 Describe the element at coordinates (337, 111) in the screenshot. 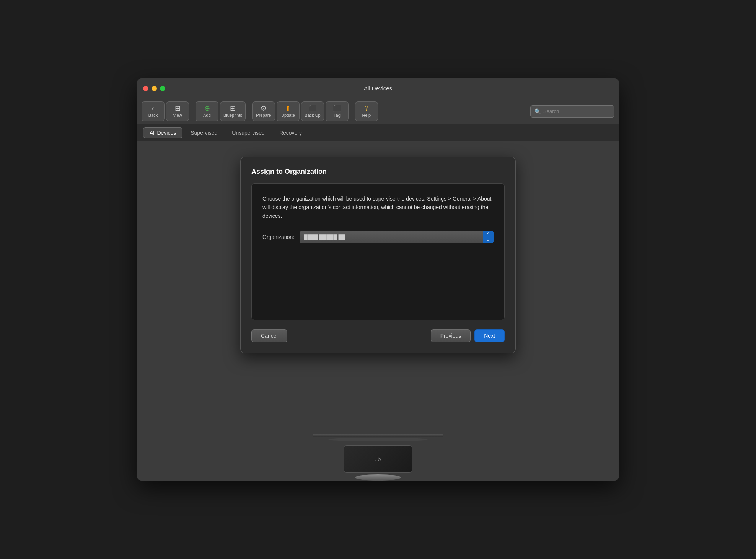

I see `tag-button: ⬛ Tag` at that location.